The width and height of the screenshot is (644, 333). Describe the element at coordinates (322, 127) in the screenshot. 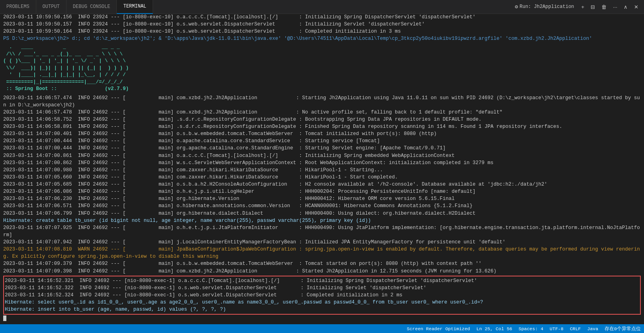

I see `terminal-line: 2023-03-11 14:06:58.891 INFO 24692 --- […` at that location.